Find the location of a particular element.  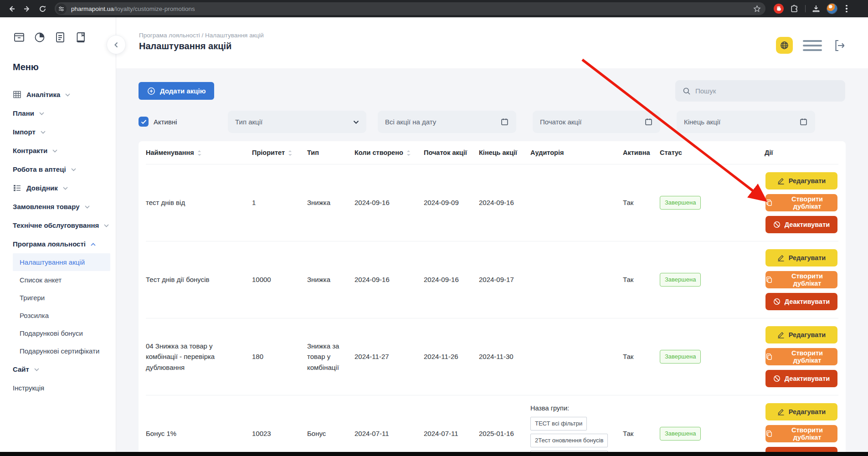

search-box is located at coordinates (760, 91).